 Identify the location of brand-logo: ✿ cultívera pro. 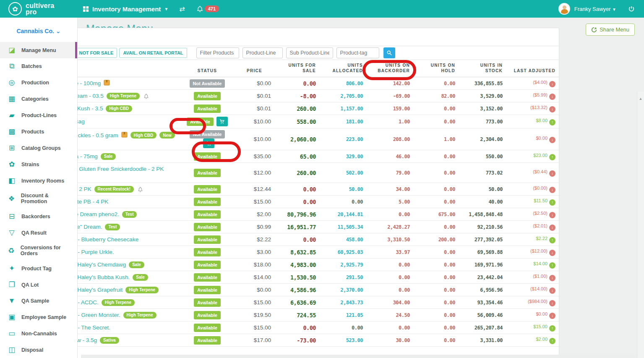
(39, 9).